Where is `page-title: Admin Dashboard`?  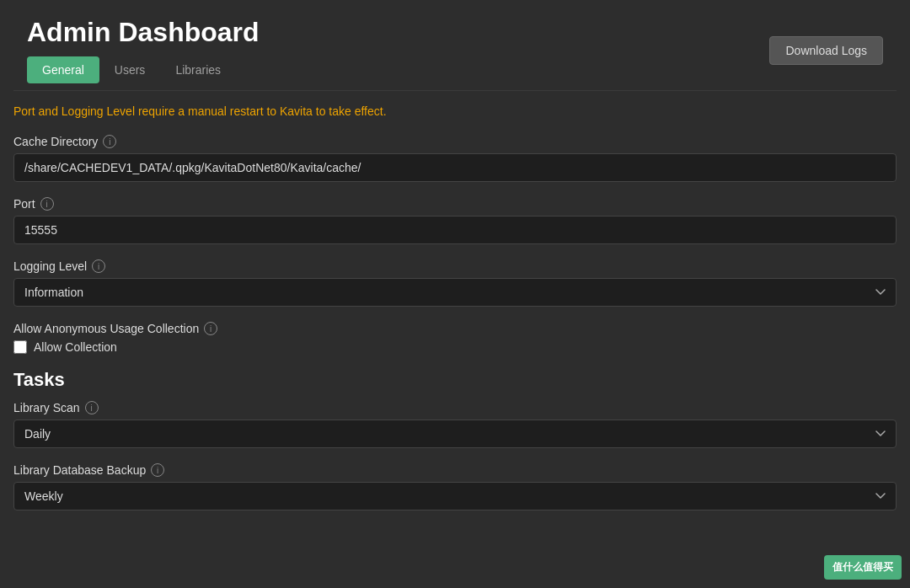
page-title: Admin Dashboard is located at coordinates (143, 32).